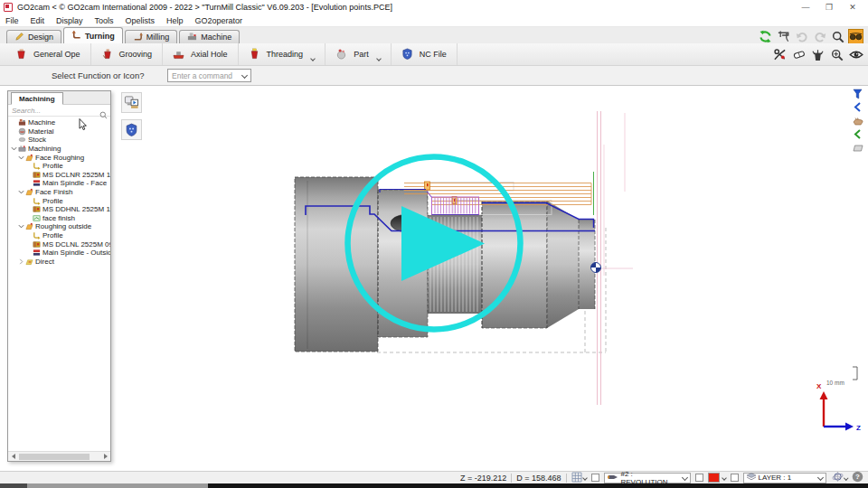  I want to click on menu-item-edit: Edit, so click(38, 21).